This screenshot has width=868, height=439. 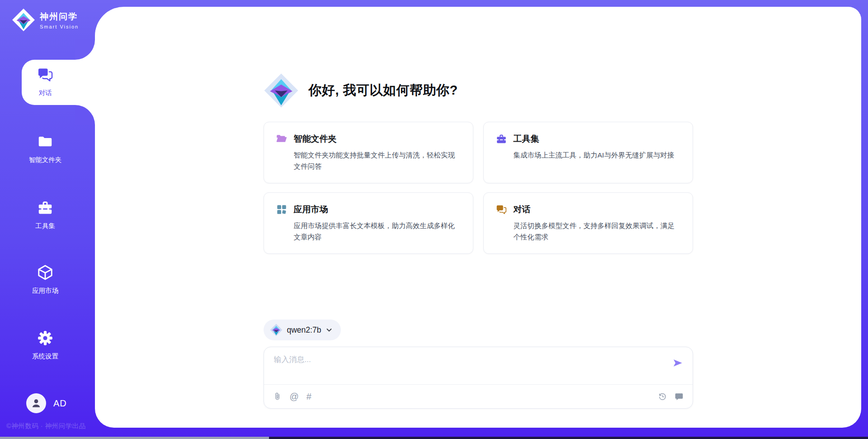 I want to click on sidebar-item-label: 工具集, so click(x=45, y=226).